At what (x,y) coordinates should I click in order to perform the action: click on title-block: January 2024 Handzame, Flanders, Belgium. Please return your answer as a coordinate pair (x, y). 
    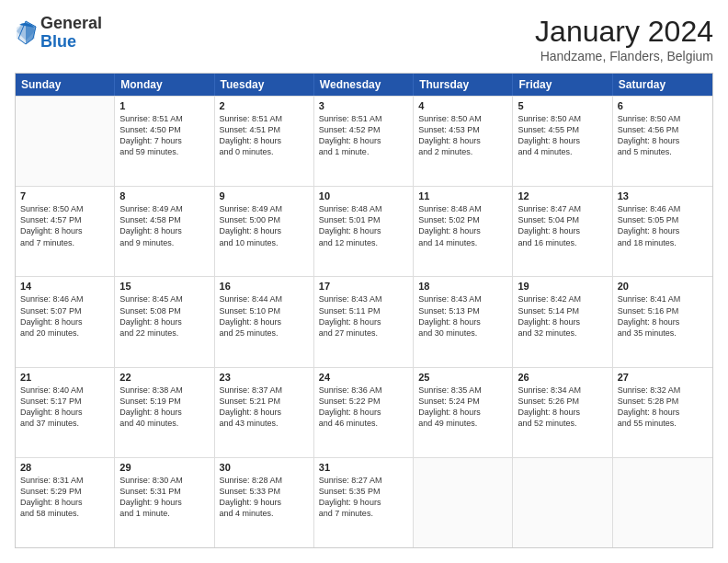
    Looking at the image, I should click on (624, 39).